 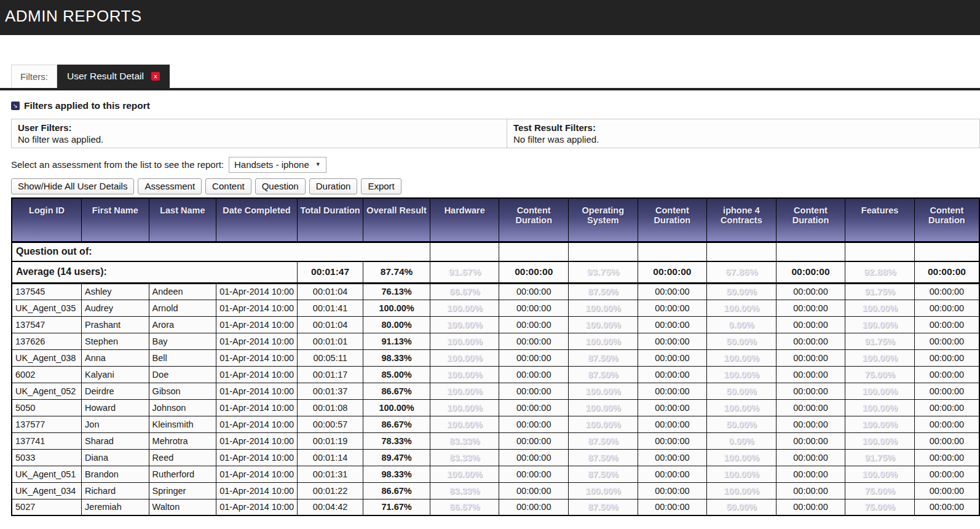 What do you see at coordinates (496, 458) in the screenshot?
I see `table-row: 5033DianaReed01-Apr-2014 10:0000:01:1489…` at bounding box center [496, 458].